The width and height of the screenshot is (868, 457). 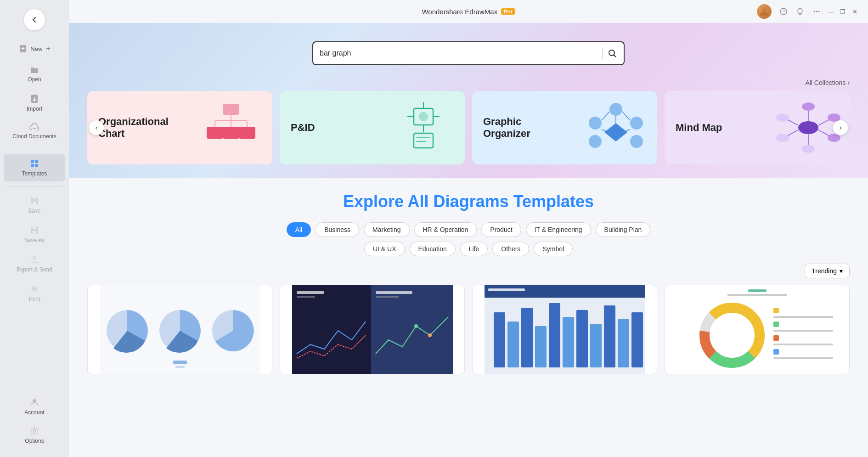 I want to click on filter-others: Others, so click(x=511, y=249).